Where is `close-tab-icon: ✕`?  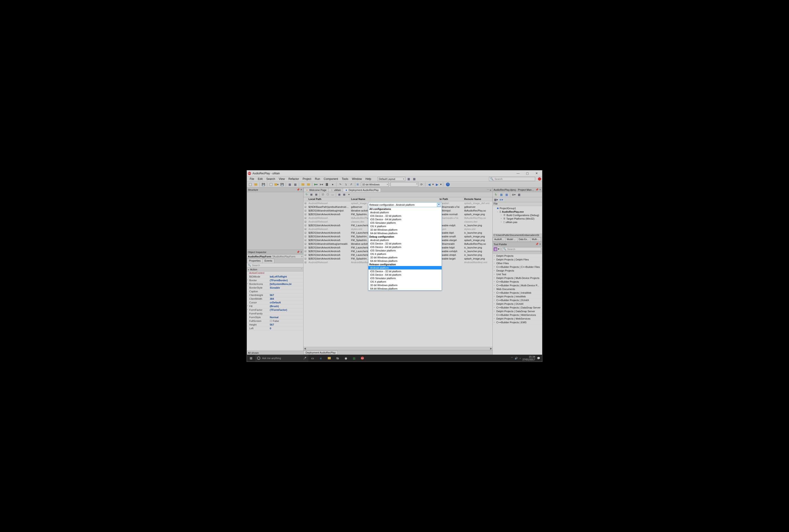 close-tab-icon: ✕ is located at coordinates (490, 190).